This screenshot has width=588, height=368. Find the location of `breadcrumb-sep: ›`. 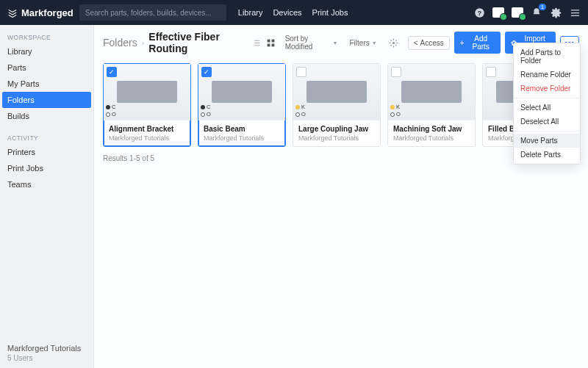

breadcrumb-sep: › is located at coordinates (143, 43).